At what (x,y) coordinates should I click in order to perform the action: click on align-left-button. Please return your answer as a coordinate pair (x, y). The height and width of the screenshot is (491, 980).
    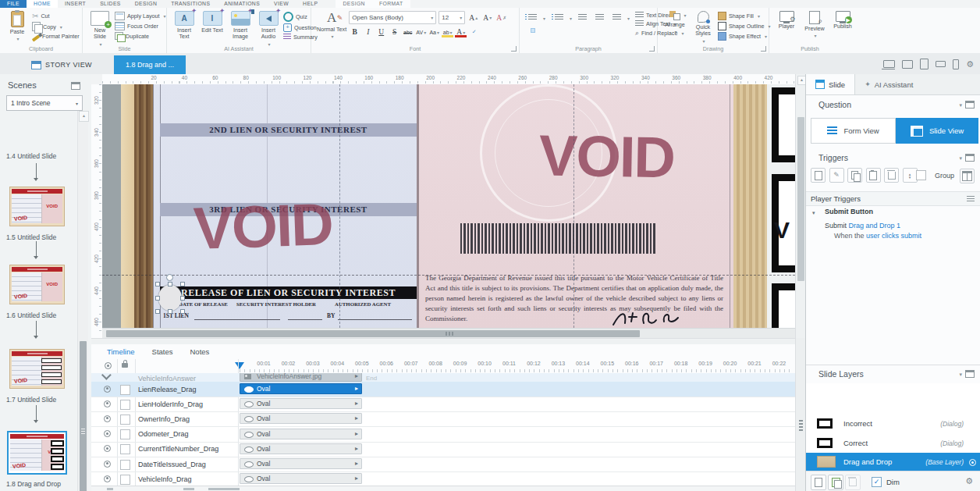
    Looking at the image, I should click on (525, 30).